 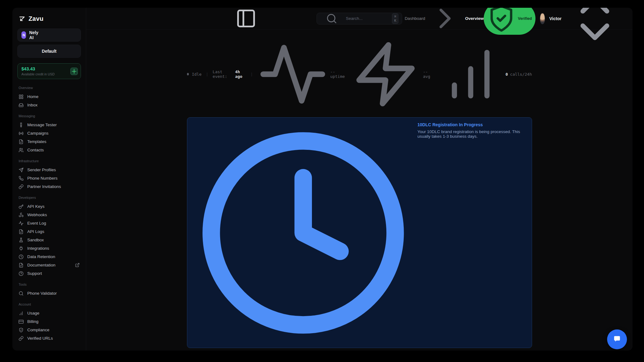 I want to click on nav-section: ToolsPhone Validator, so click(x=49, y=290).